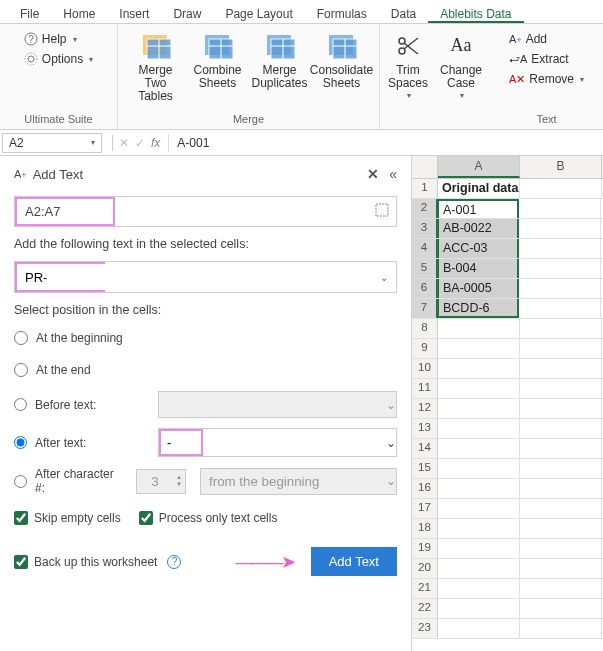 This screenshot has width=603, height=651. What do you see at coordinates (181, 442) in the screenshot?
I see `after-text-input` at bounding box center [181, 442].